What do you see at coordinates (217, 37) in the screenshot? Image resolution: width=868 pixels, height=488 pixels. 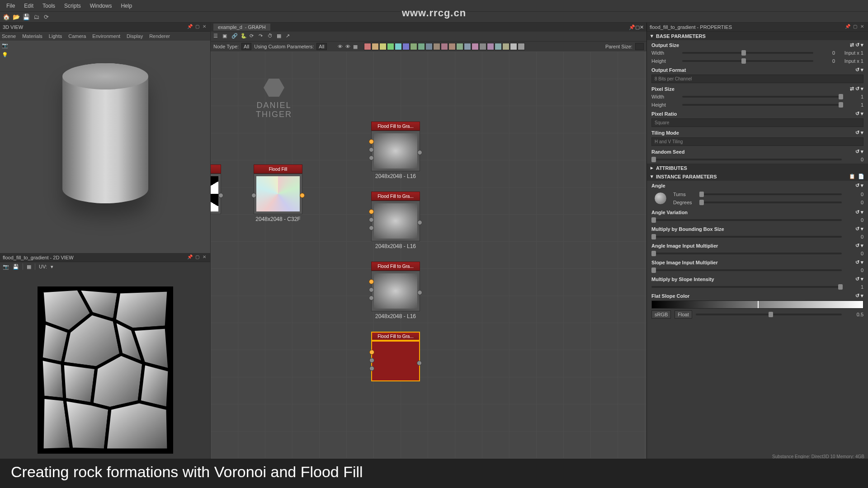 I see `align-icon: ☰` at bounding box center [217, 37].